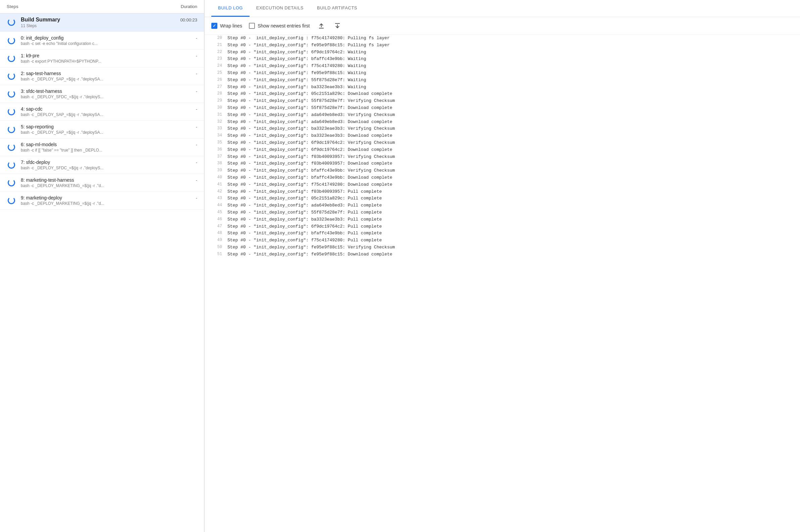 Image resolution: width=800 pixels, height=532 pixels. What do you see at coordinates (502, 26) in the screenshot?
I see `log-toolbar: ✓ Wrap lines Show newest entries first` at bounding box center [502, 26].